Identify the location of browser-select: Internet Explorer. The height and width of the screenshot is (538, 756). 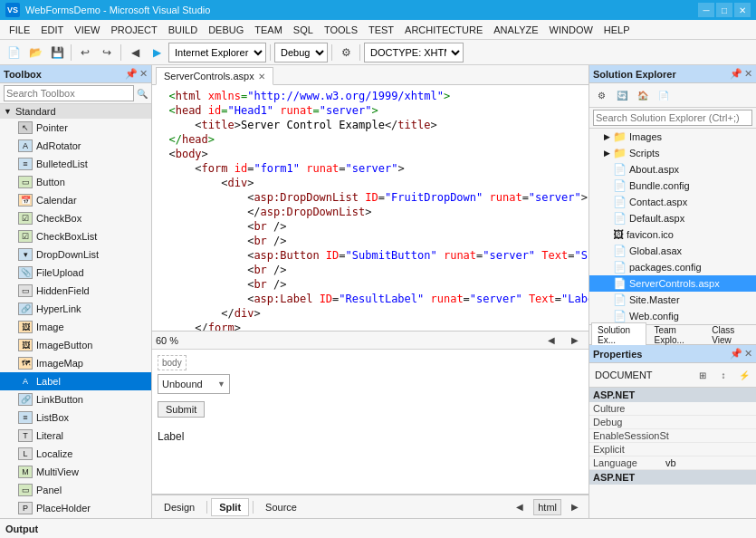
(217, 53).